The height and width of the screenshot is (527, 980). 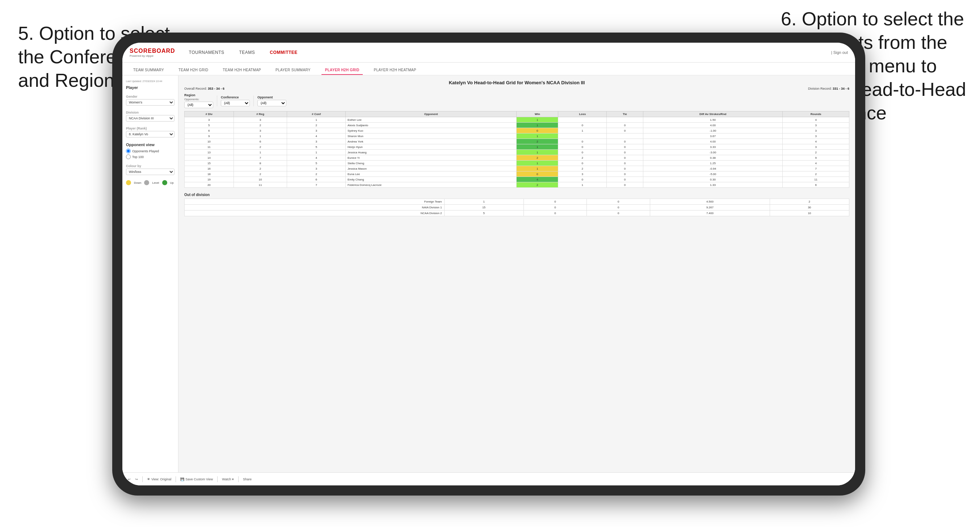 What do you see at coordinates (209, 114) in the screenshot?
I see `th-div: # Div` at bounding box center [209, 114].